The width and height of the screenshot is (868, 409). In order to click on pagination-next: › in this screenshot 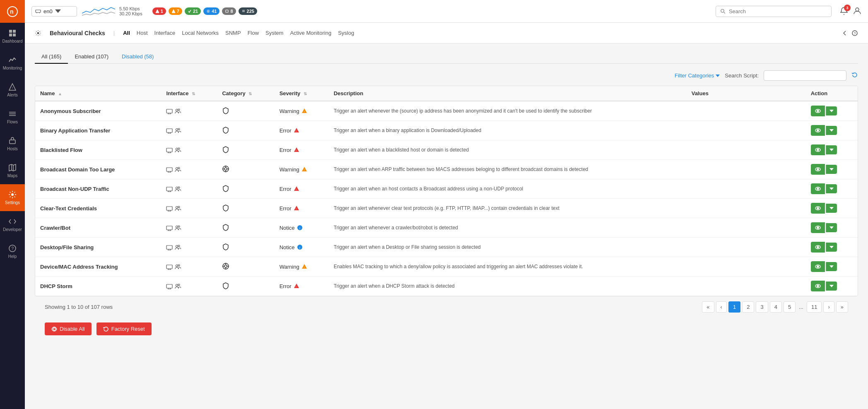, I will do `click(829, 307)`.